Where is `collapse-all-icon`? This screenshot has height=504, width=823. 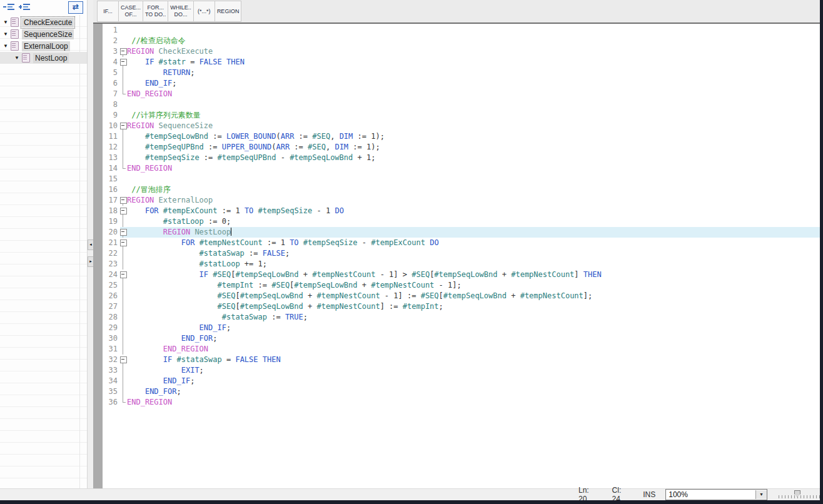 collapse-all-icon is located at coordinates (9, 8).